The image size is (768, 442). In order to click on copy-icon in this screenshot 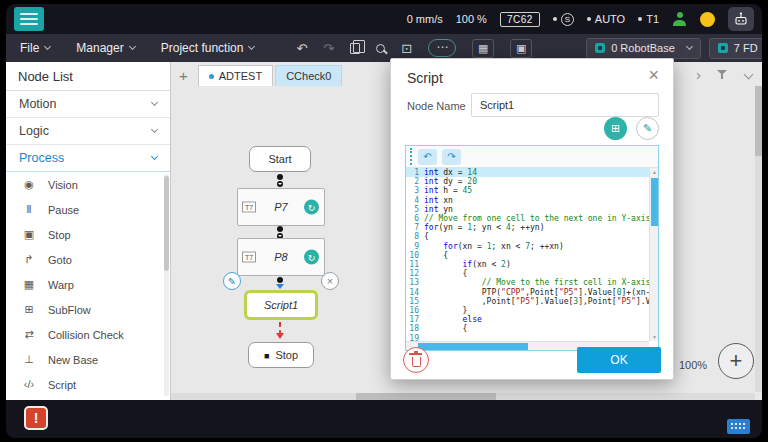, I will do `click(355, 48)`.